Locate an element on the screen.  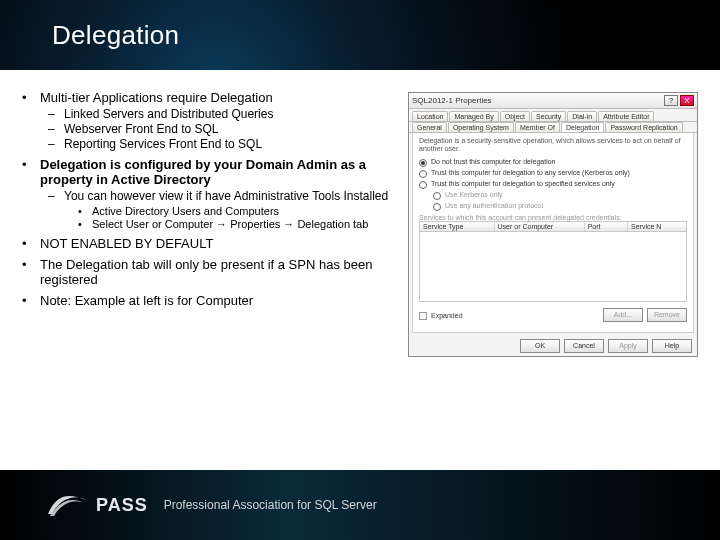
ok-button: OK is located at coordinates (540, 346).